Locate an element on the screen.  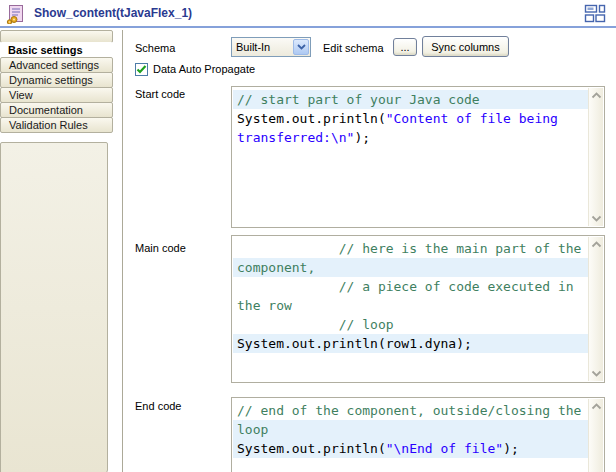
code-token-comment: // start part of your Java code is located at coordinates (358, 100).